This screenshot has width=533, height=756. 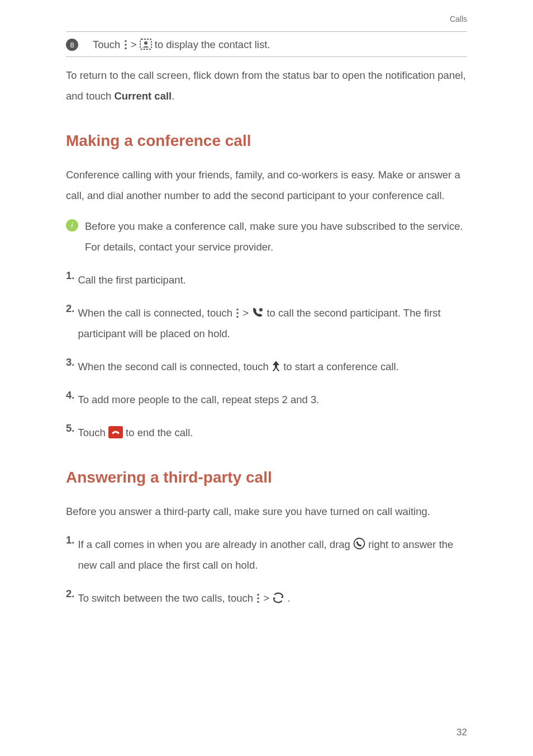 What do you see at coordinates (72, 225) in the screenshot?
I see `info-icon: i` at bounding box center [72, 225].